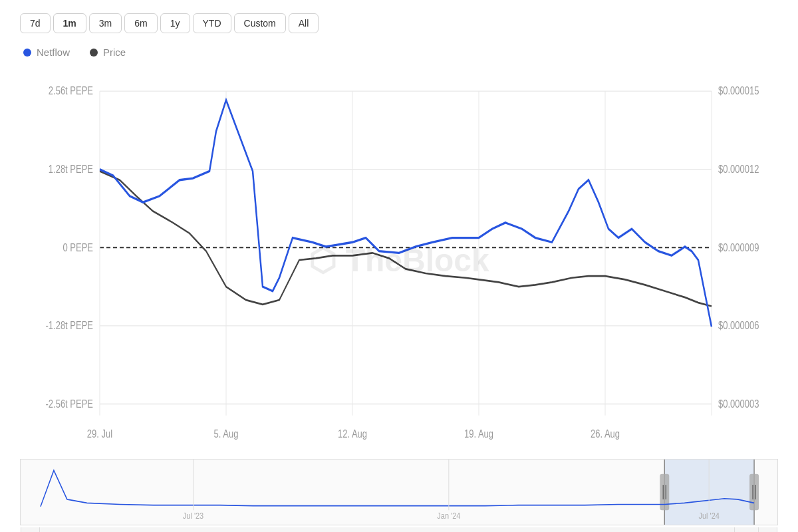 Image resolution: width=798 pixels, height=532 pixels. Describe the element at coordinates (738, 247) in the screenshot. I see `svg-text: $0.000009` at that location.